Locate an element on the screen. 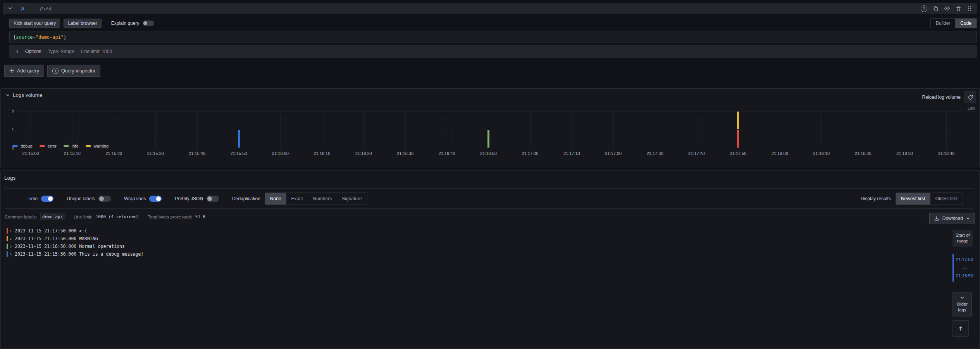  line-limit-label: Line limit: is located at coordinates (83, 217).